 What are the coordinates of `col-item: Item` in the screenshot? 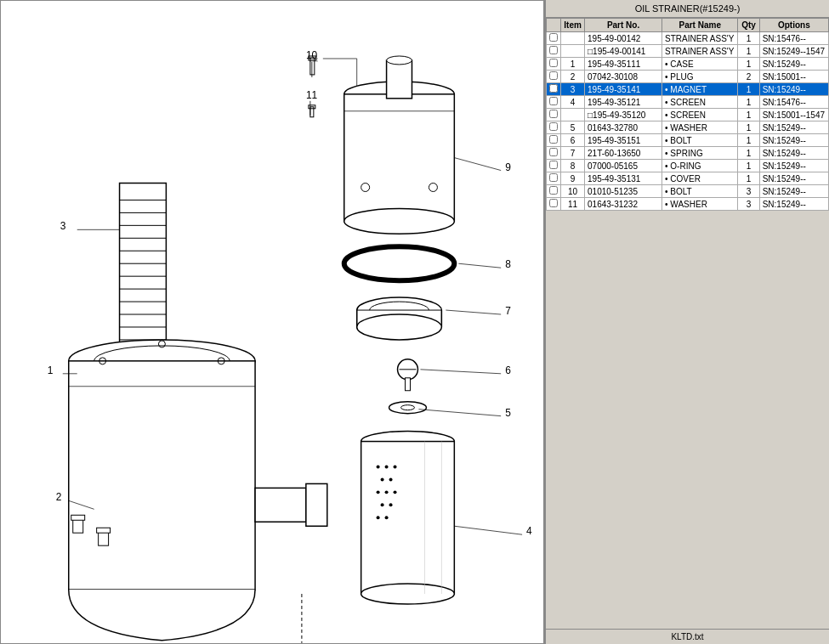 It's located at (573, 25).